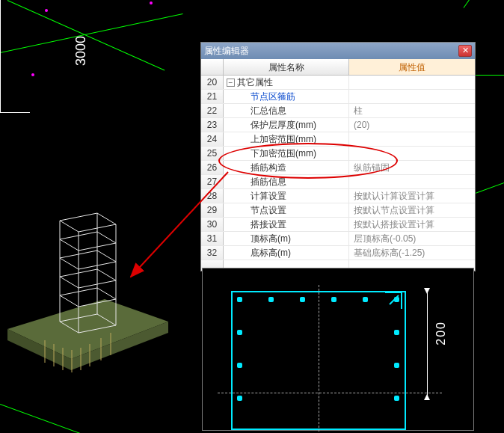 The image size is (504, 433). I want to click on table-row: 23 保护层厚度(mm) (20), so click(338, 126).